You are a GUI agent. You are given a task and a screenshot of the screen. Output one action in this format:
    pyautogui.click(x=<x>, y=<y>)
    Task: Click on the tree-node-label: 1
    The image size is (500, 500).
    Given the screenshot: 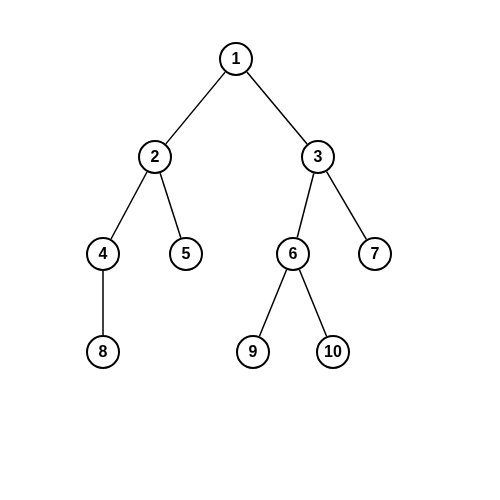 What is the action you would take?
    pyautogui.click(x=236, y=59)
    